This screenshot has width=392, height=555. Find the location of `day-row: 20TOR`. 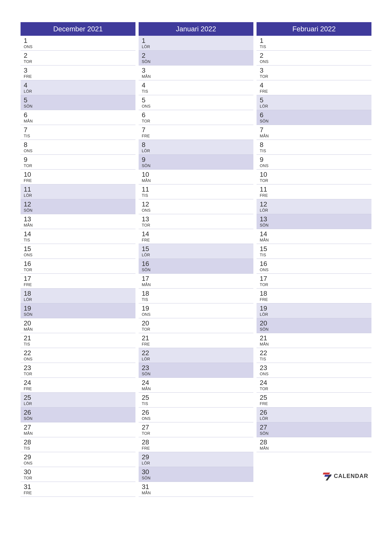

day-row: 20TOR is located at coordinates (196, 326).